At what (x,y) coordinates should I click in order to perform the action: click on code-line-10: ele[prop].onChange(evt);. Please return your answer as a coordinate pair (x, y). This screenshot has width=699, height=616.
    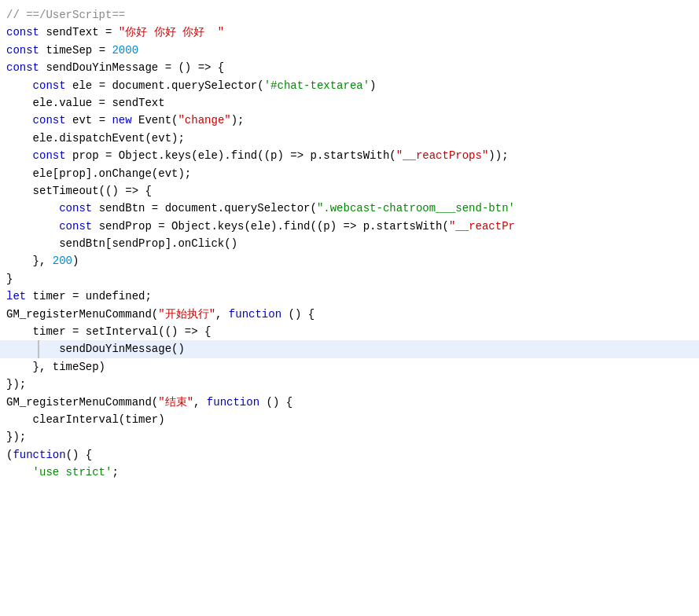
    Looking at the image, I should click on (349, 174).